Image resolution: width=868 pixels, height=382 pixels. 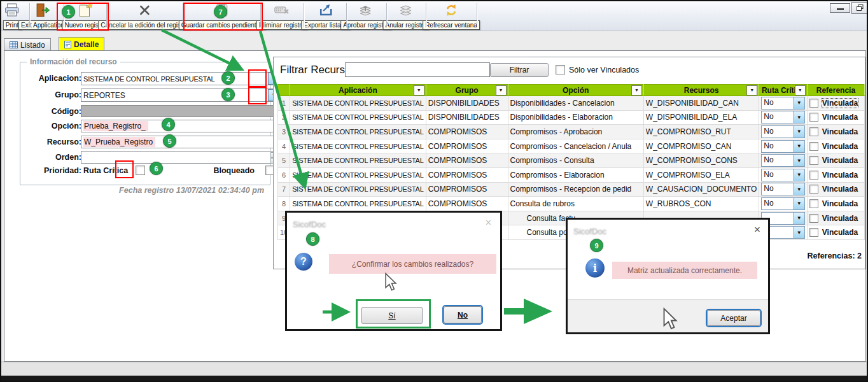 What do you see at coordinates (27, 45) in the screenshot?
I see `tab-listado: Listado` at bounding box center [27, 45].